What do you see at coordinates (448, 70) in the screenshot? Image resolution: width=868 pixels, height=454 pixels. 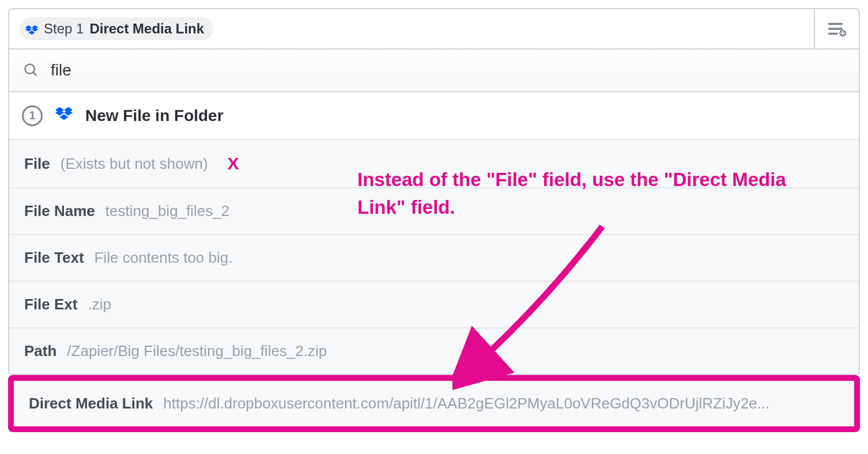 I see `search-input` at bounding box center [448, 70].